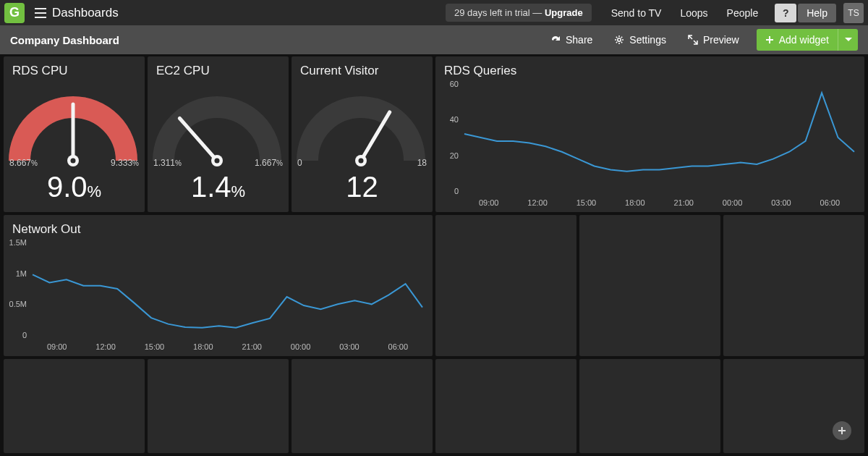 The height and width of the screenshot is (456, 868). What do you see at coordinates (422, 163) in the screenshot?
I see `gauge-max: 18` at bounding box center [422, 163].